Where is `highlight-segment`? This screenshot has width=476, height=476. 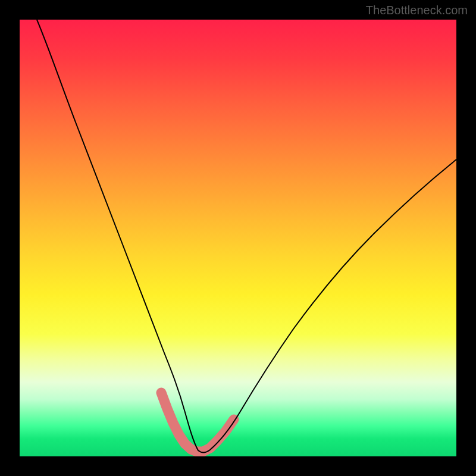 highlight-segment is located at coordinates (198, 422).